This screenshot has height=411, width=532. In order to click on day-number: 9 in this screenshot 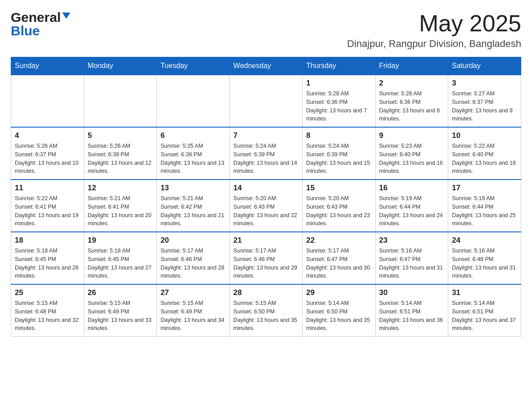, I will do `click(412, 136)`.